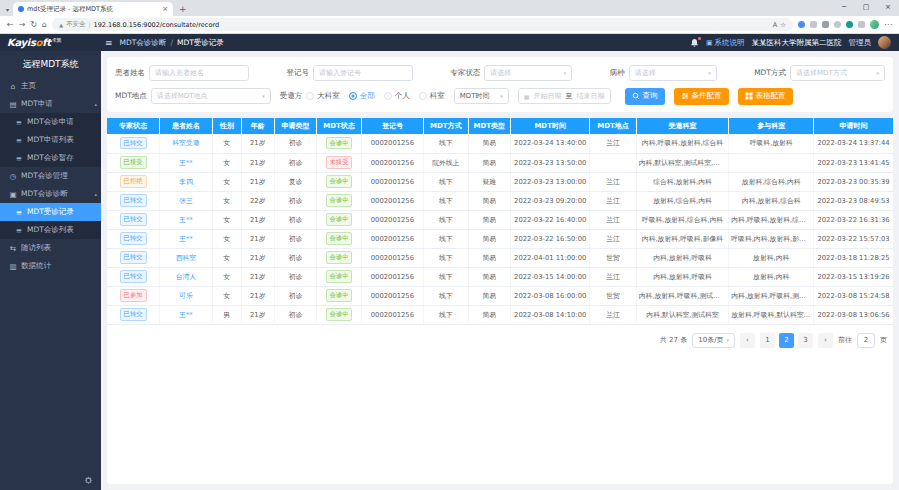  Describe the element at coordinates (489, 314) in the screenshot. I see `cell-mdt_type: 简易` at that location.